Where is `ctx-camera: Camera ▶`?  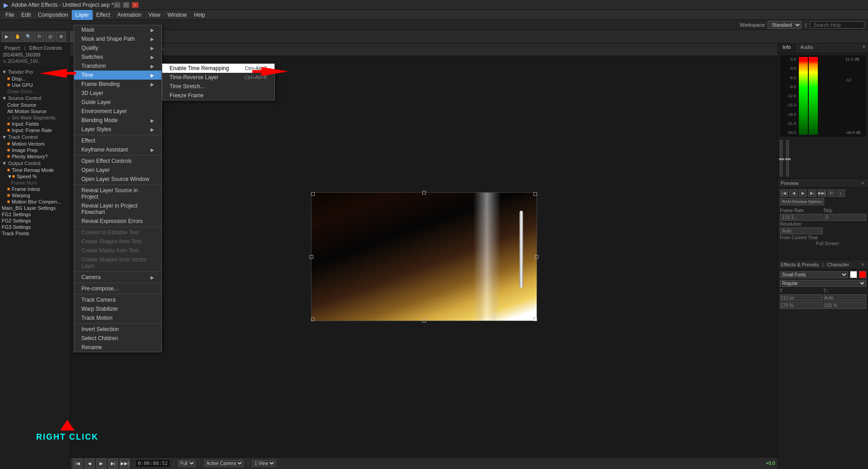
ctx-camera: Camera ▶ is located at coordinates (118, 277).